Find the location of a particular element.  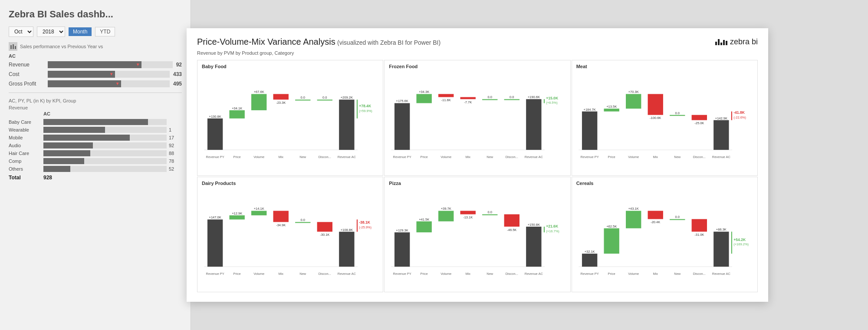

bar-label-pizza-6: +150.8K is located at coordinates (534, 224).